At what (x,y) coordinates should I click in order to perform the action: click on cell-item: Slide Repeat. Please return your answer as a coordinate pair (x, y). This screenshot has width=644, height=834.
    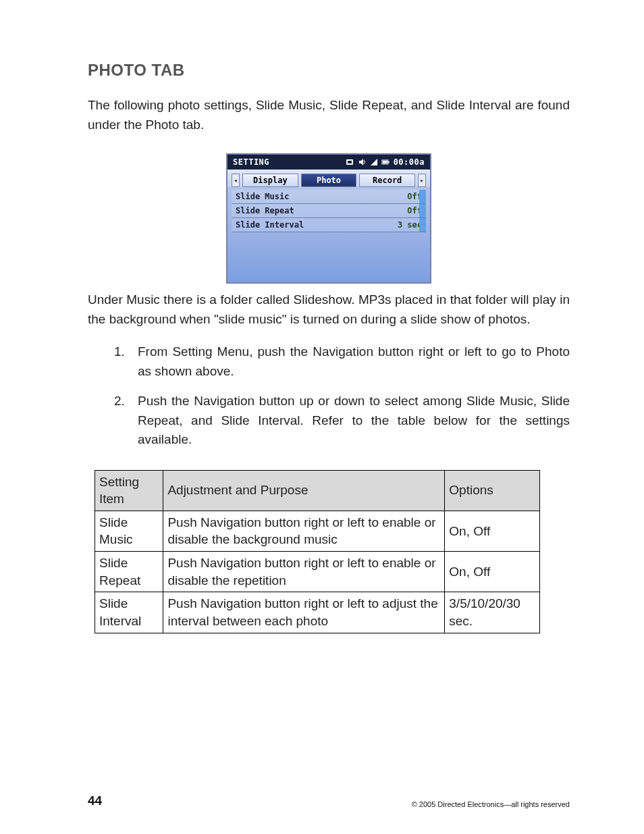
    Looking at the image, I should click on (130, 572).